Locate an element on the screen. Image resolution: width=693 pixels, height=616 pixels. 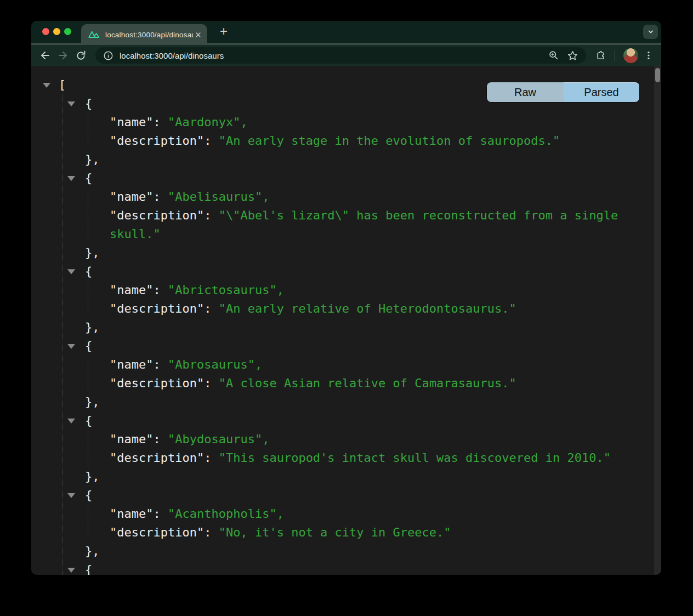
reload-icon is located at coordinates (81, 56).